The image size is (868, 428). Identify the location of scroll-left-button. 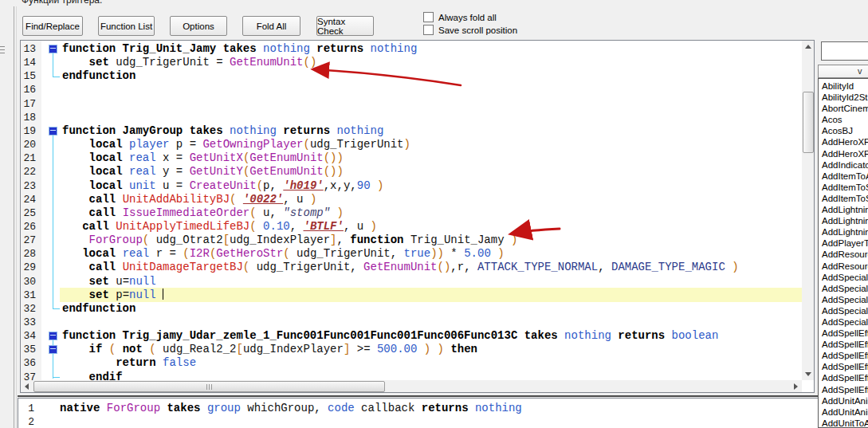
(27, 386).